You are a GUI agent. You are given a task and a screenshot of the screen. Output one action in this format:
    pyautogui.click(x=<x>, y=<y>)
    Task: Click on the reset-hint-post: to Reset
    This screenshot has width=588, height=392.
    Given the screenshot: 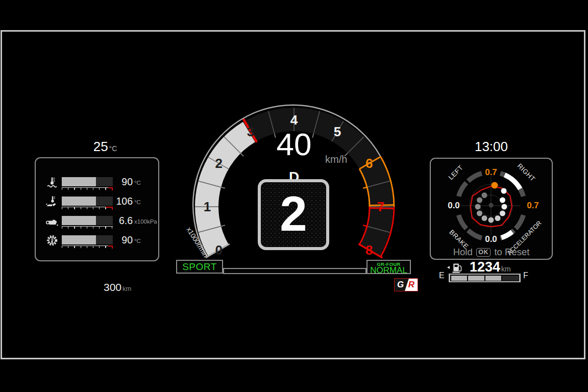 What is the action you would take?
    pyautogui.click(x=511, y=252)
    